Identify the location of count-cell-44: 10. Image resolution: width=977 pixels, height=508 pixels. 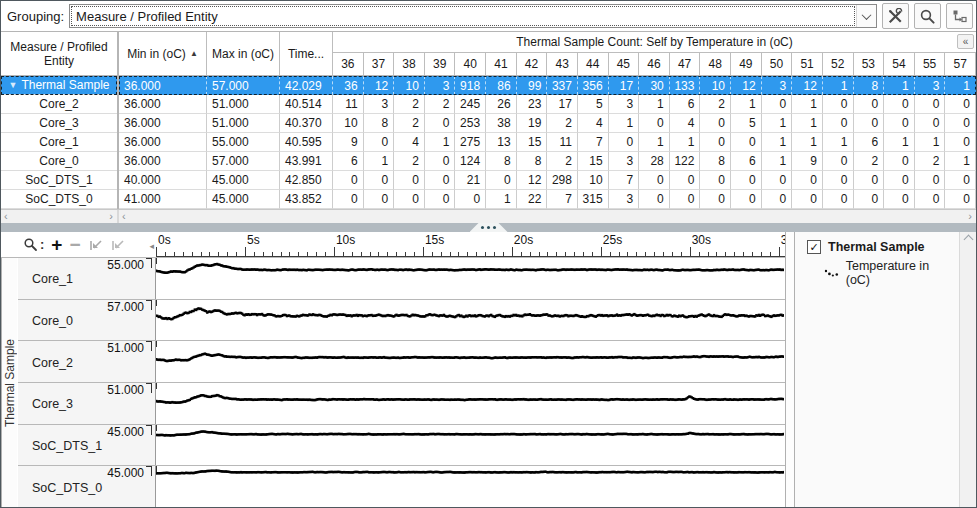
(594, 180).